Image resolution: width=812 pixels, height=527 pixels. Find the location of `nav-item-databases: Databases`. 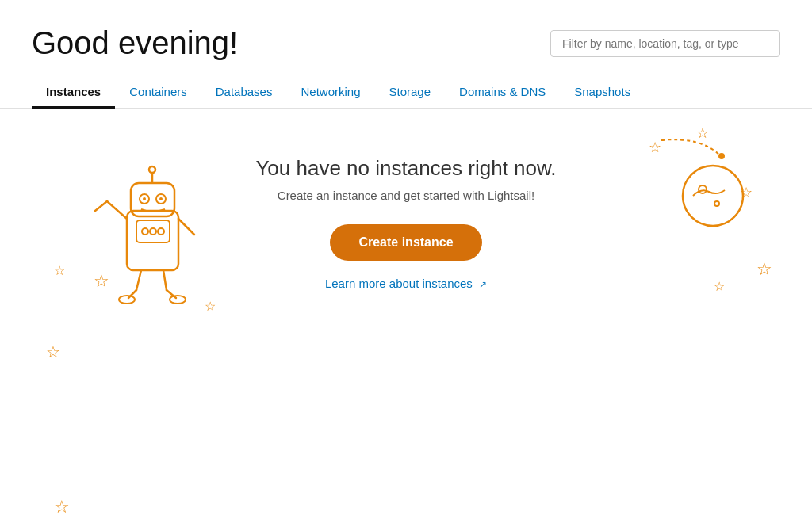

nav-item-databases: Databases is located at coordinates (244, 93).